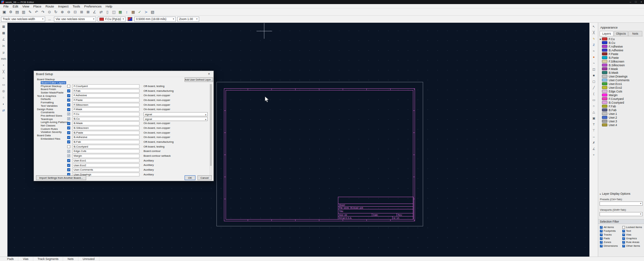 The image size is (644, 261). I want to click on dialog-scrollbar, so click(211, 130).